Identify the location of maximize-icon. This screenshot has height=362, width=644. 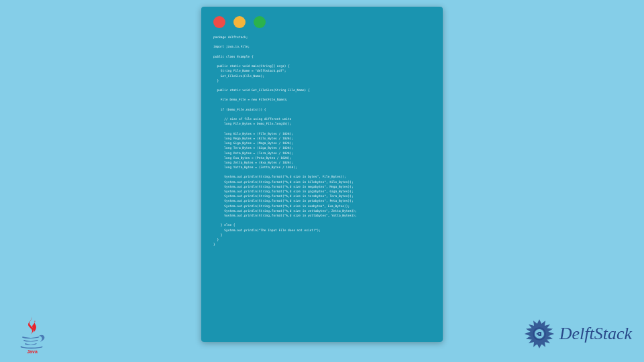
(260, 22).